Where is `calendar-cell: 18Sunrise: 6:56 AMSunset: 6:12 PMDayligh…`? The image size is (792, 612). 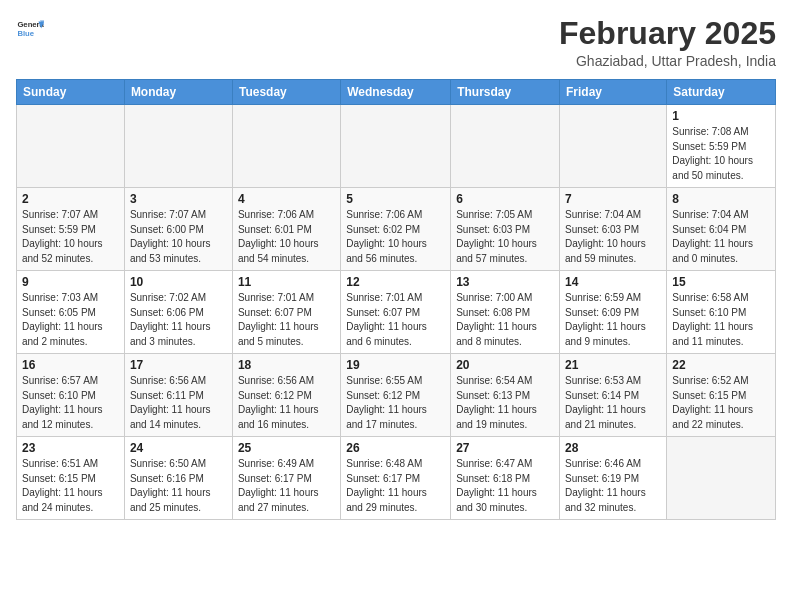
calendar-cell: 18Sunrise: 6:56 AMSunset: 6:12 PMDayligh… is located at coordinates (286, 396).